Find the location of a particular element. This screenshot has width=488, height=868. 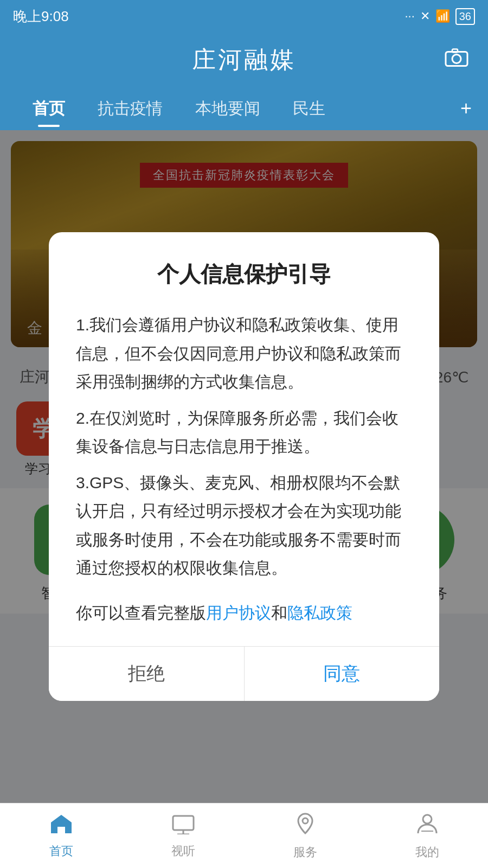

bottom-mine-label: 我的 is located at coordinates (427, 852).